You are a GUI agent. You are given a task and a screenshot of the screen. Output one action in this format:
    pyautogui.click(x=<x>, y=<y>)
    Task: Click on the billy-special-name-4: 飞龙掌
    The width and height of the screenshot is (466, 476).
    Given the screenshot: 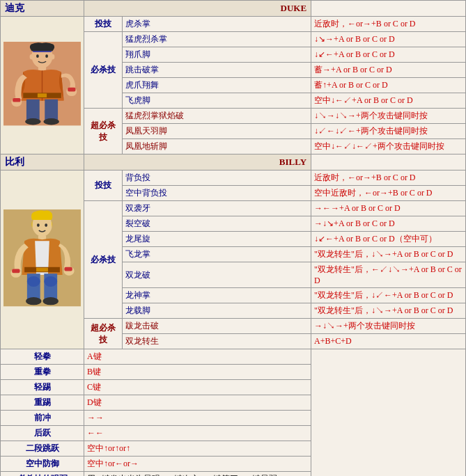 What is the action you would take?
    pyautogui.click(x=217, y=255)
    